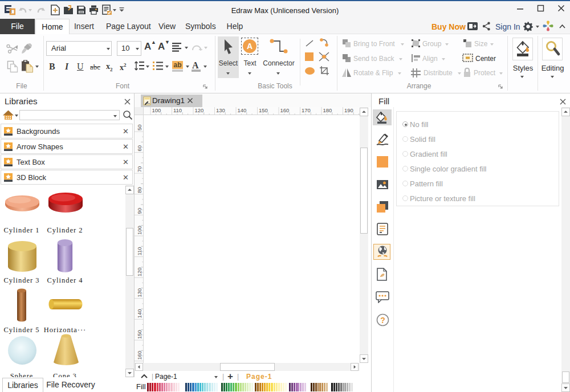  I want to click on svg-text: 180, so click(328, 111).